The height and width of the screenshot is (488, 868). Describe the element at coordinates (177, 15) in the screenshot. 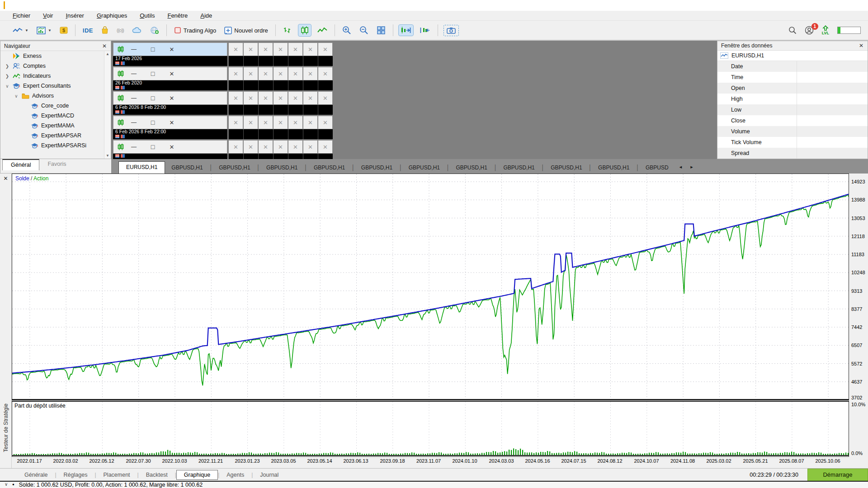

I see `menu-item-fentre: Fenêtre` at that location.